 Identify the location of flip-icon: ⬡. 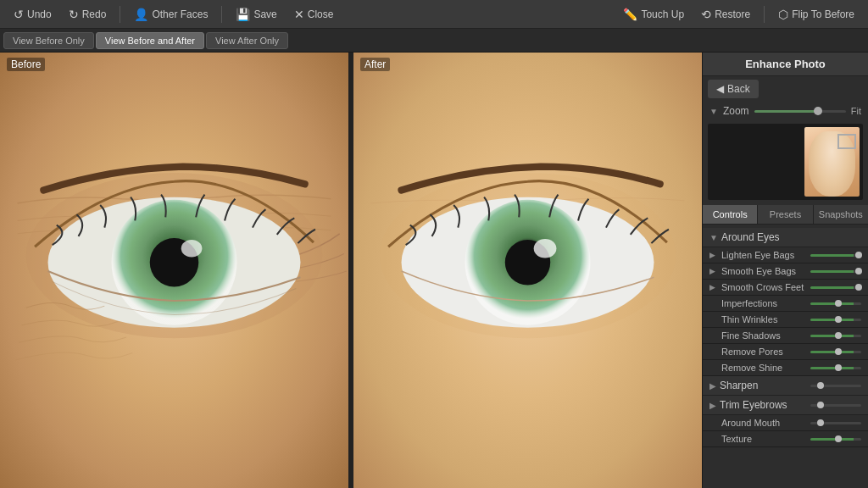
(783, 14).